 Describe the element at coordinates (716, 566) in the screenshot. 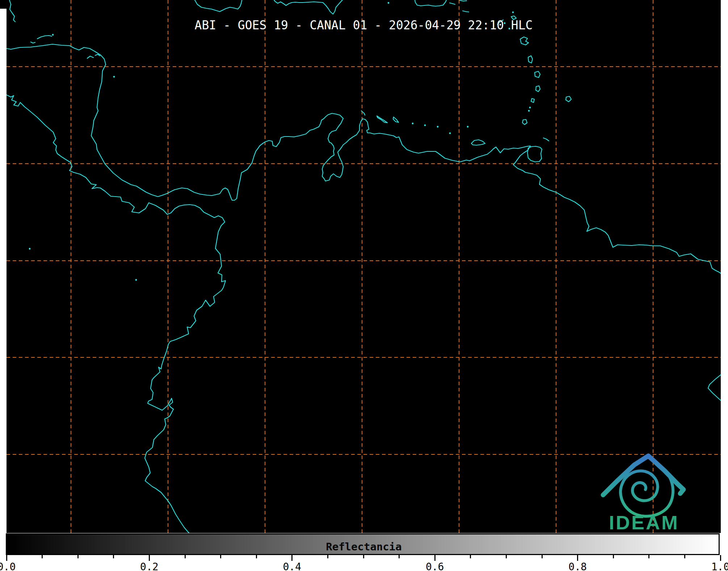

I see `tick-label-1.0: 1.0` at that location.